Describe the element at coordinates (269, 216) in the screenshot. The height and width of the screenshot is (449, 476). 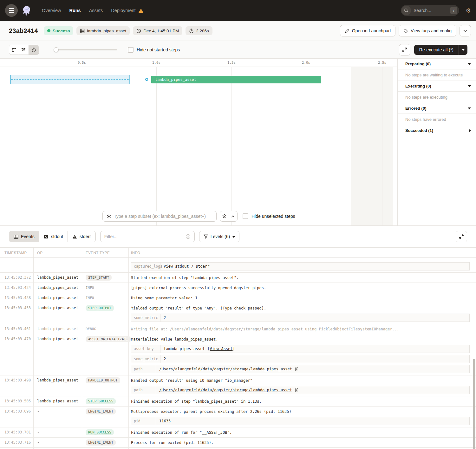
I see `hide-unselected-checkbox: Hide unselected steps` at that location.